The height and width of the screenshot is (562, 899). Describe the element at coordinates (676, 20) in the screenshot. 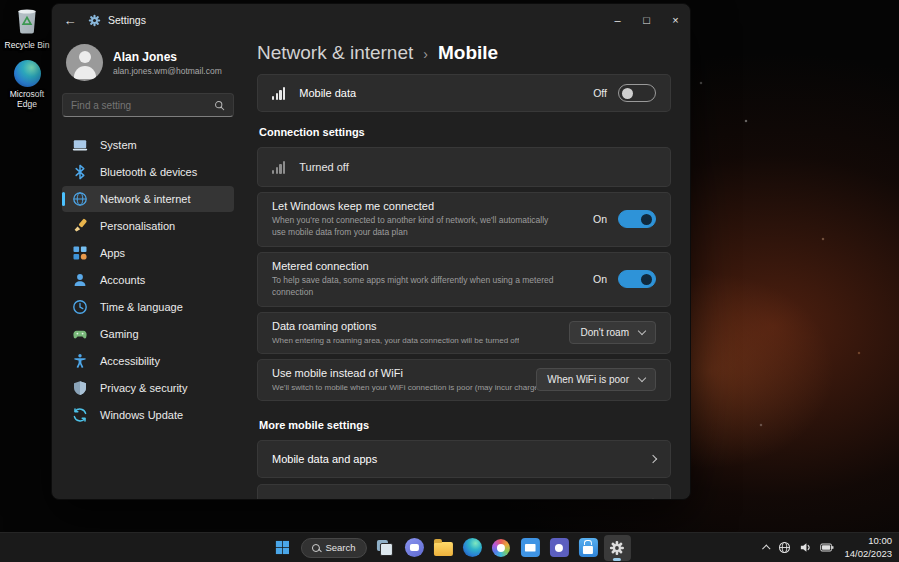

I see `close-button: ×` at that location.